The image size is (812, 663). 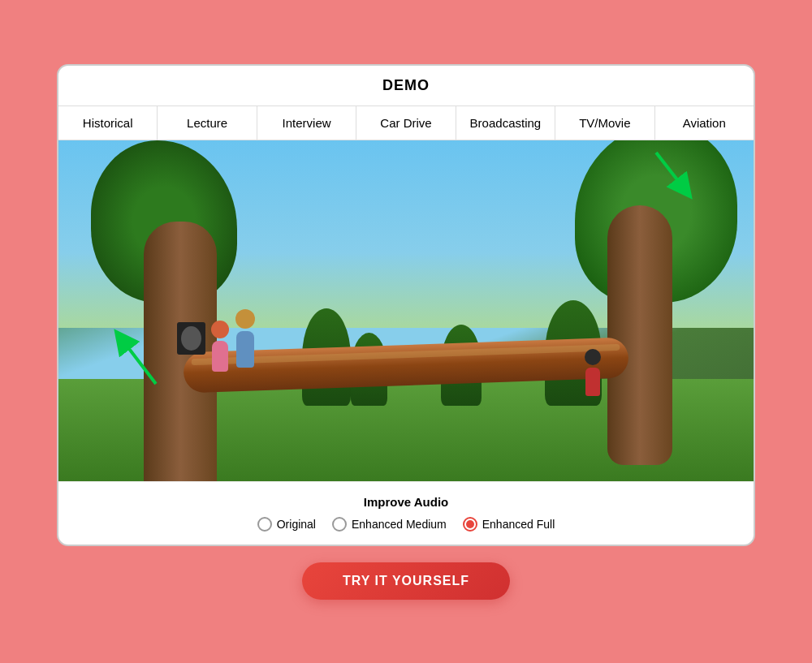 What do you see at coordinates (220, 329) in the screenshot?
I see `char1-head` at bounding box center [220, 329].